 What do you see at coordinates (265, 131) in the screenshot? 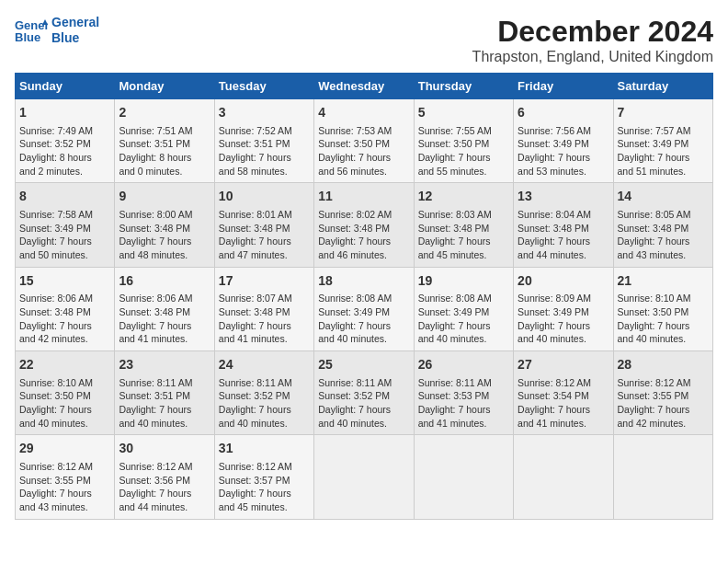
I see `day-info: Sunrise: 7:52 AM` at bounding box center [265, 131].